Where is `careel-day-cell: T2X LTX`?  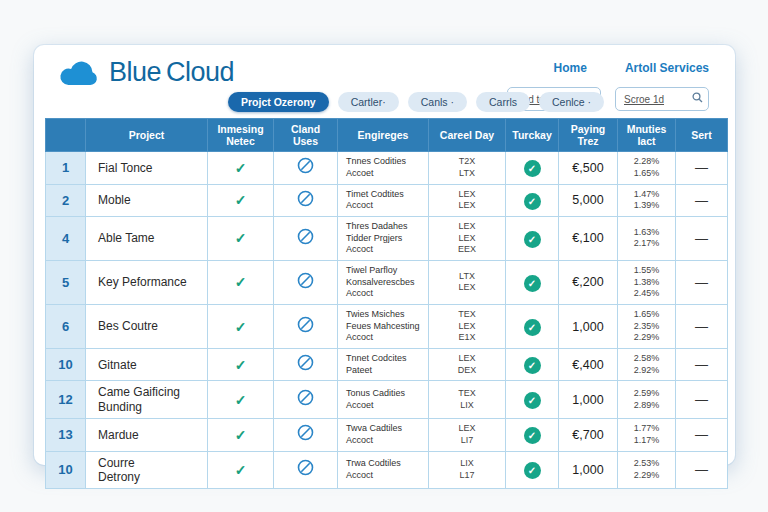 careel-day-cell: T2X LTX is located at coordinates (468, 168).